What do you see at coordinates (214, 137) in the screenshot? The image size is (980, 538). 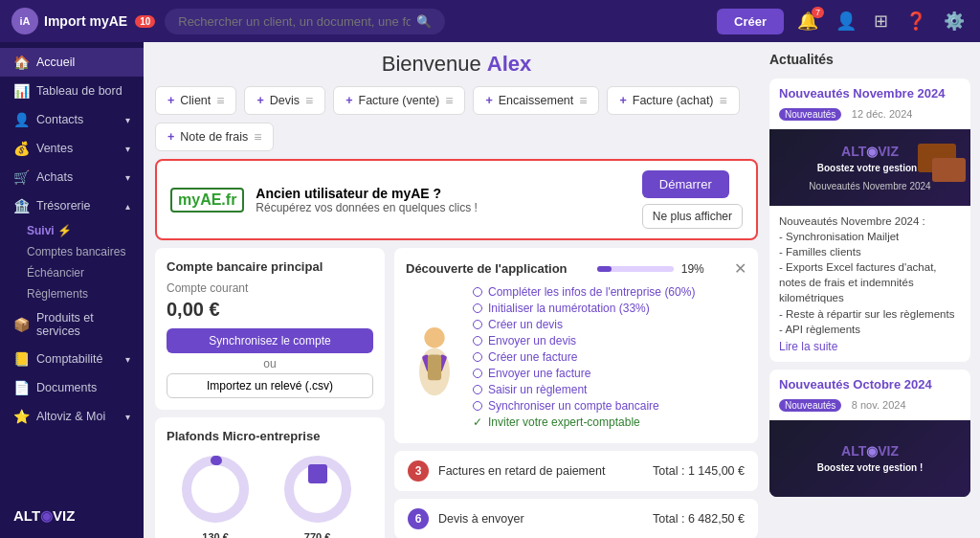 I see `btn-note-frais: + Note de frais ≡` at bounding box center [214, 137].